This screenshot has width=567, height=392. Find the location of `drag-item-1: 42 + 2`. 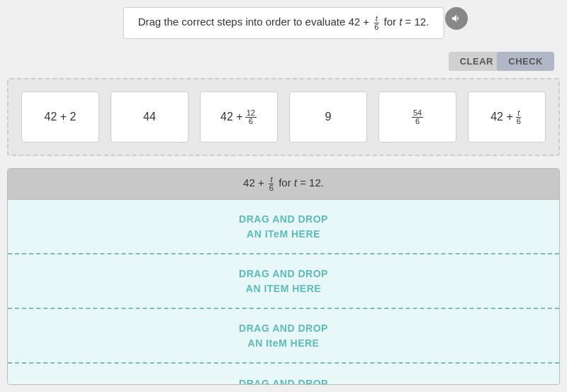

drag-item-1: 42 + 2 is located at coordinates (60, 117).